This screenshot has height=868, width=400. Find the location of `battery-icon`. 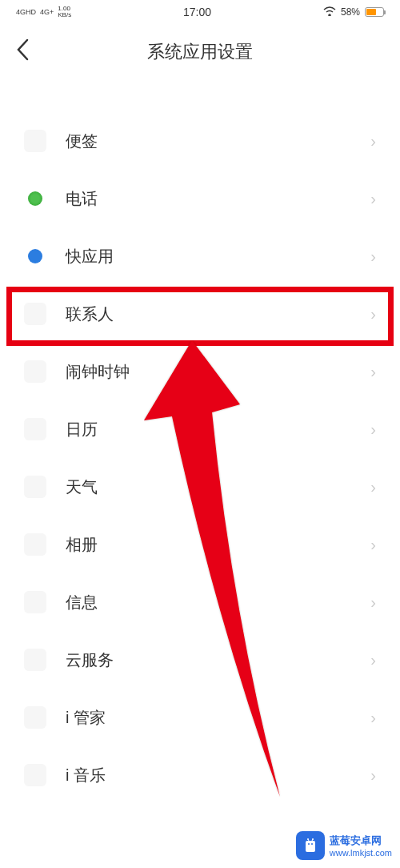

battery-icon is located at coordinates (374, 12).